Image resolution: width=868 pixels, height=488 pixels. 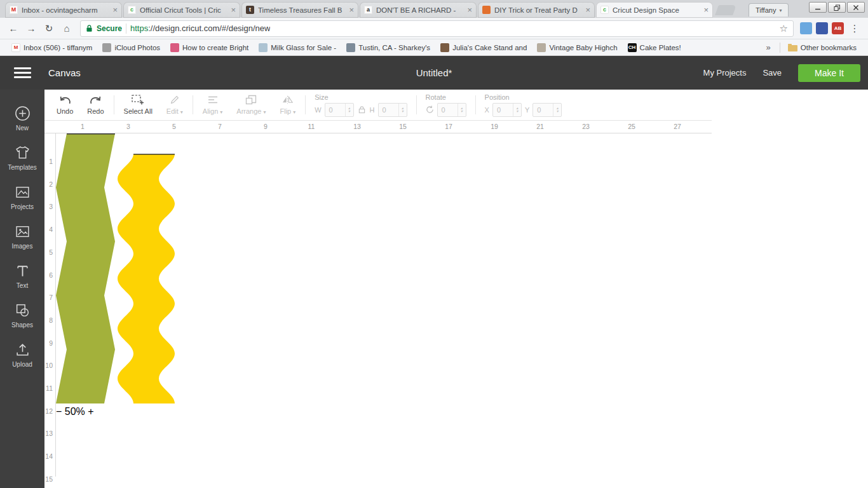 I want to click on browser-tab: cOfficial Cricut Tools | Cric×, so click(x=182, y=10).